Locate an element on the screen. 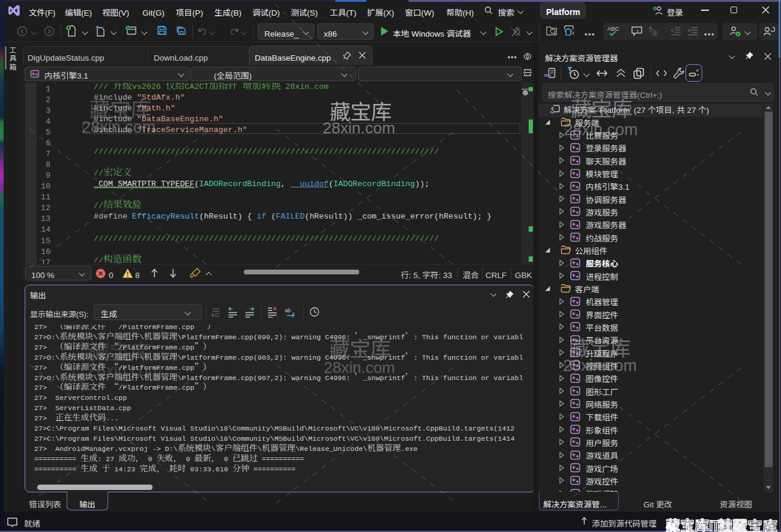 This screenshot has height=532, width=781. svg-text: ab is located at coordinates (288, 310).